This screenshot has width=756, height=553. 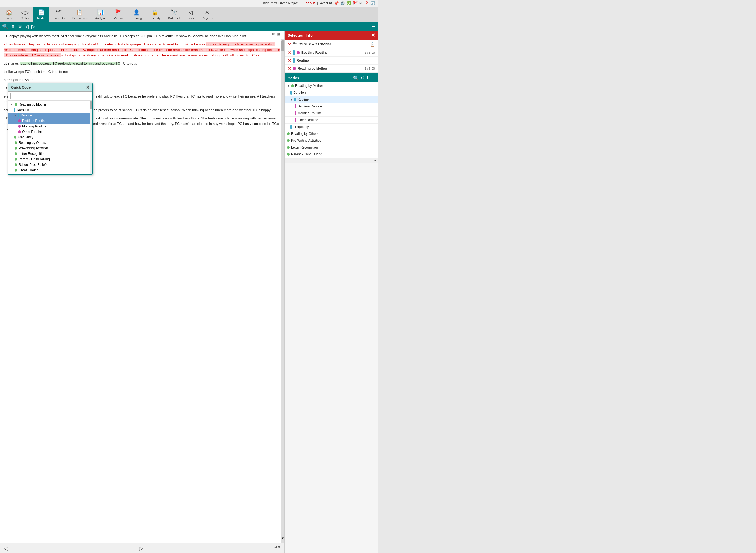 What do you see at coordinates (27, 26) in the screenshot?
I see `toolbar-prev-icon: ◁` at bounding box center [27, 26].